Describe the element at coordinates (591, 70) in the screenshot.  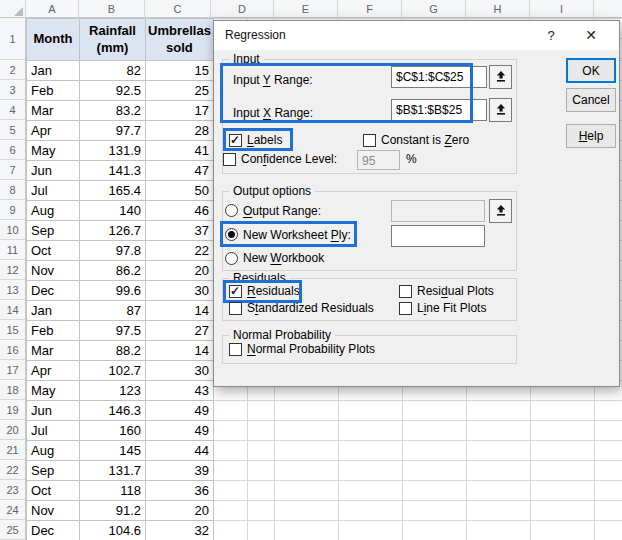
I see `ok-button: OK` at that location.